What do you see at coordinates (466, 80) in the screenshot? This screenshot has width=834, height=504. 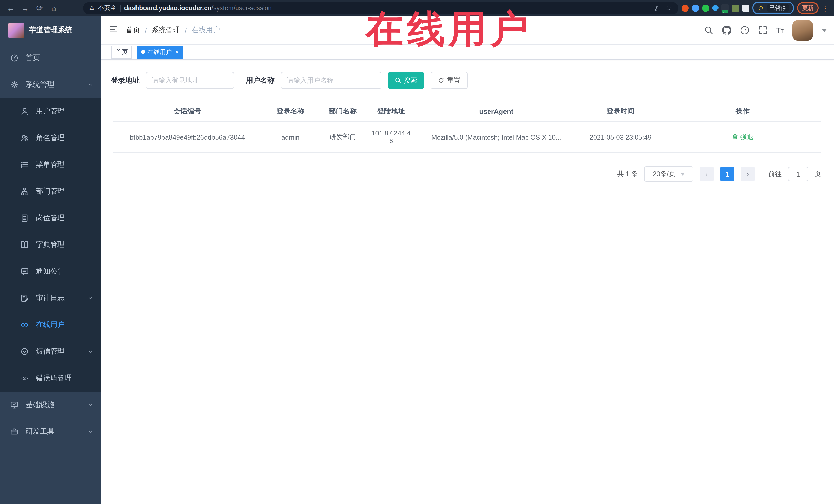 I see `filter-form: 登录地址 用户名称 搜索 重置` at bounding box center [466, 80].